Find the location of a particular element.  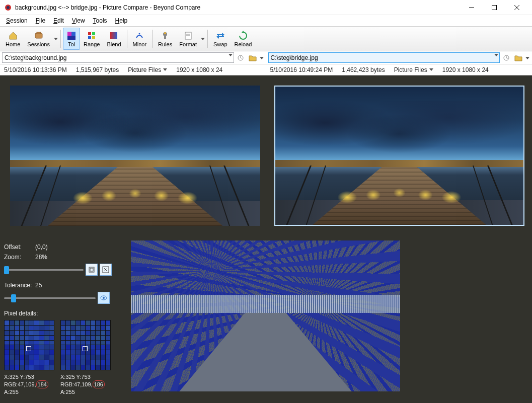

window-controls is located at coordinates (494, 8).